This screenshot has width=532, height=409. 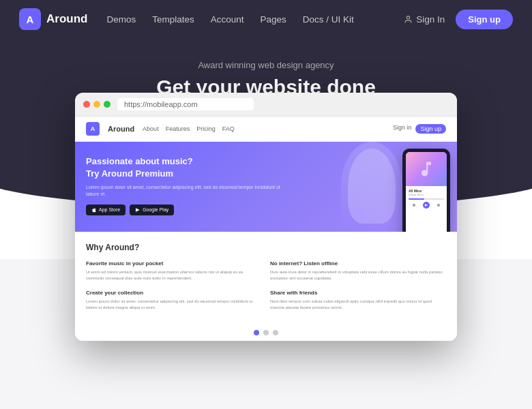 I want to click on inner-hero-desc: Lorem ipsum dolor sit amet, consectetur …, so click(x=185, y=191).